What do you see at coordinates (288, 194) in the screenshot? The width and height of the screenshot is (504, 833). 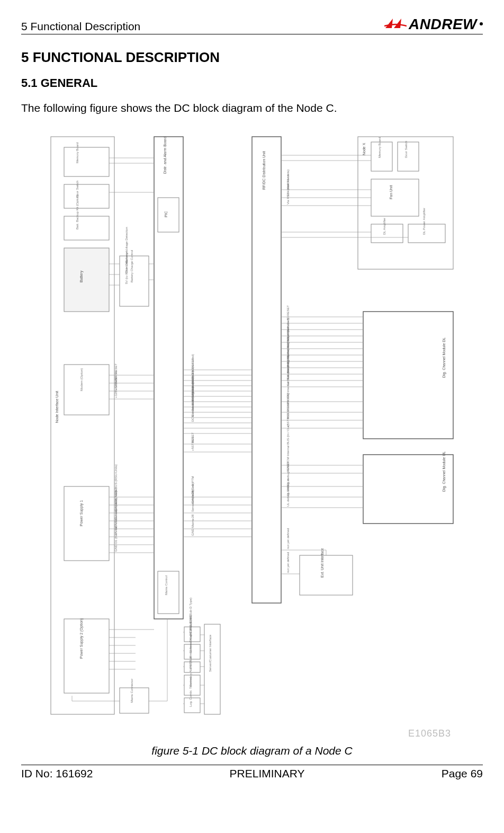 I see `svg-text: Via RSU-Units` at bounding box center [288, 194].